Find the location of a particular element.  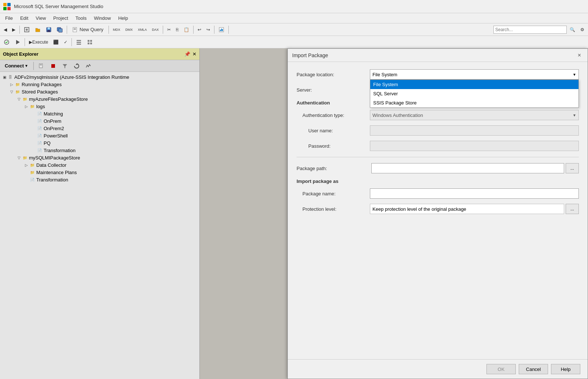

cancel-button: Cancel is located at coordinates (533, 369).